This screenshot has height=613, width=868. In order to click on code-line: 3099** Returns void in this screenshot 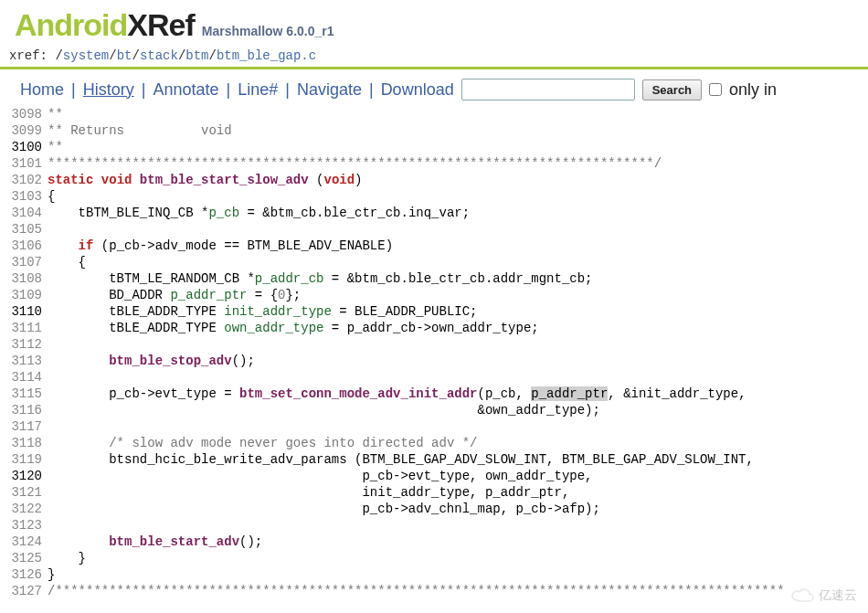, I will do `click(437, 131)`.